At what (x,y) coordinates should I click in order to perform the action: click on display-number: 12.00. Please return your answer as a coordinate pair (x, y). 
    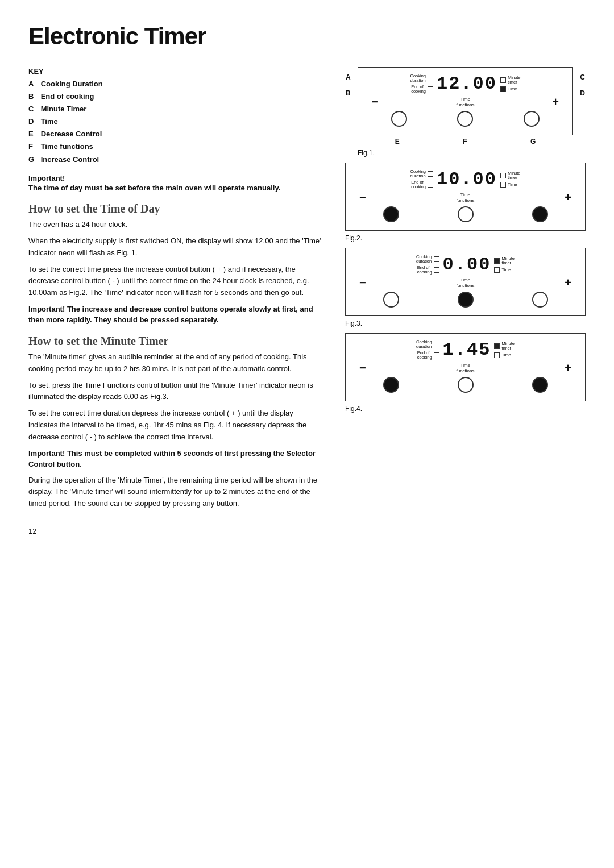
    Looking at the image, I should click on (467, 84).